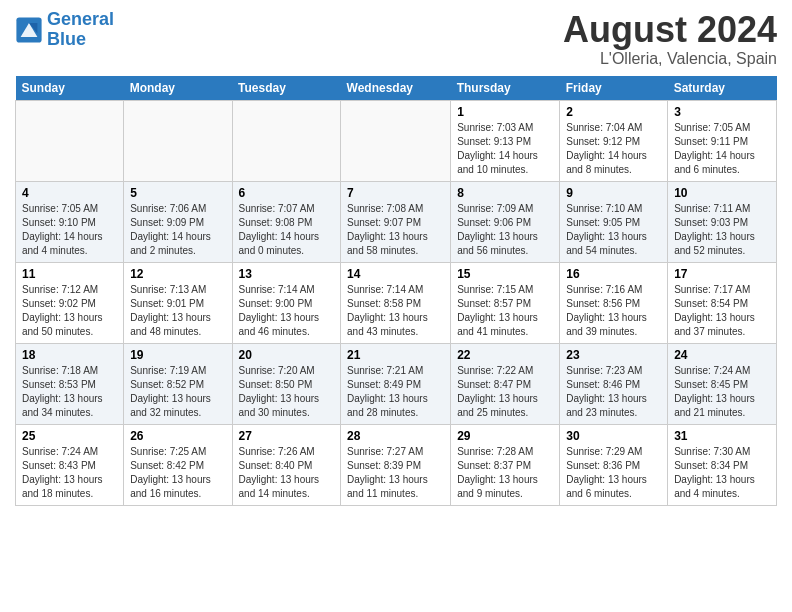  What do you see at coordinates (722, 230) in the screenshot?
I see `day-info: Sunrise: 7:11 AM Sunset: 9:03 PM Dayligh…` at bounding box center [722, 230].